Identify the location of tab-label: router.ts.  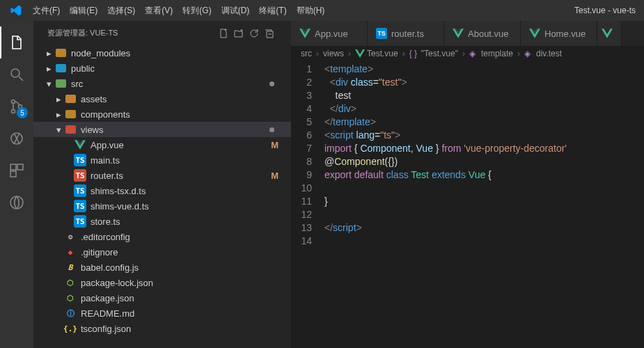
(408, 33).